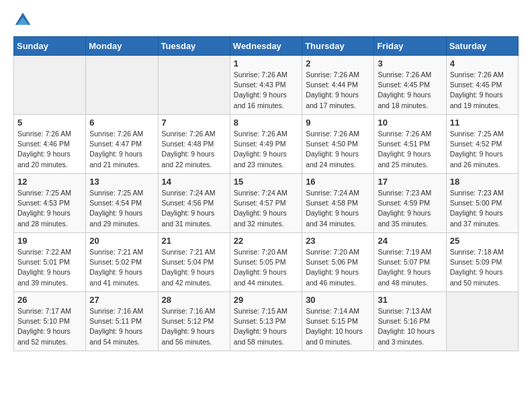 The height and width of the screenshot is (411, 532). What do you see at coordinates (50, 326) in the screenshot?
I see `day-info: Sunrise: 7:17 AM Sunset: 5:10 PM Dayligh…` at bounding box center [50, 326].